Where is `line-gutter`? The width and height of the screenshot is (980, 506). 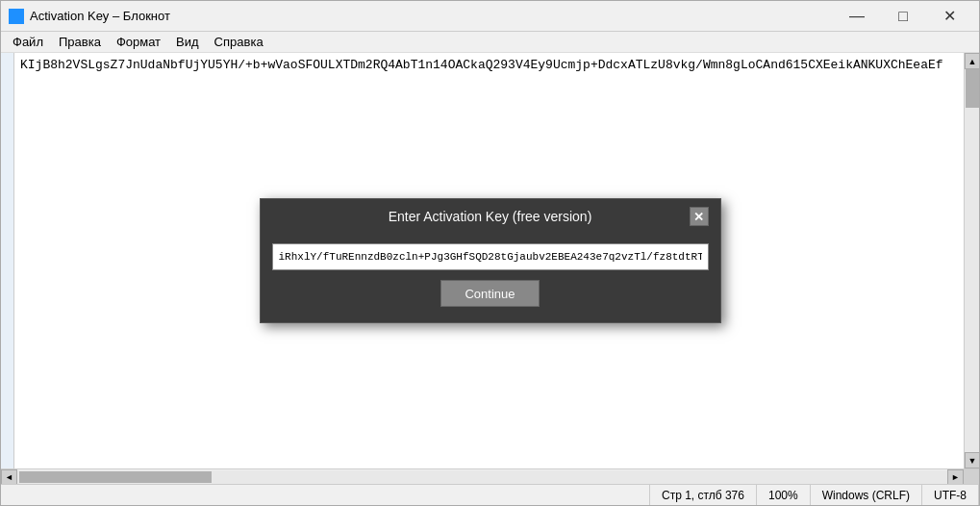
line-gutter is located at coordinates (8, 261).